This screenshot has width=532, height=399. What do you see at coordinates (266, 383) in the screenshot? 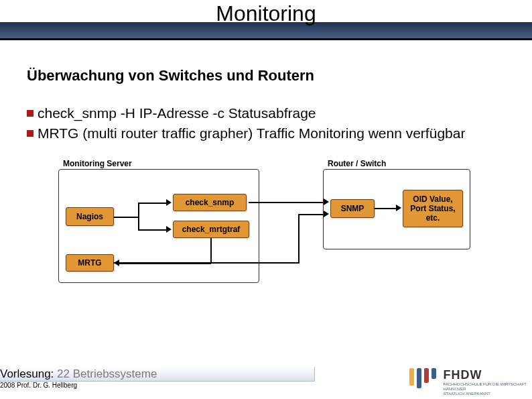
I see `footer: Vorlesung: 22 Betriebssysteme 2008 Prof.…` at bounding box center [266, 383].